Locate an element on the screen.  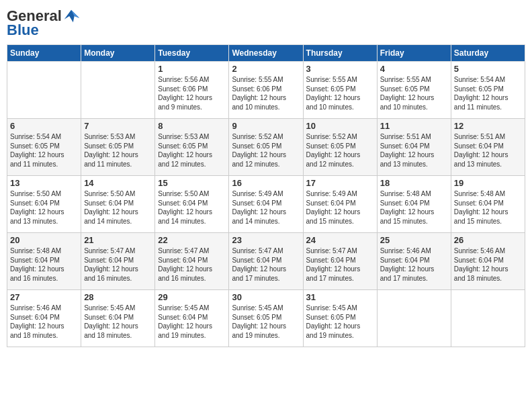
calendar-day-cell: 26Sunrise: 5:46 AM Sunset: 6:04 PM Dayli… is located at coordinates (488, 262).